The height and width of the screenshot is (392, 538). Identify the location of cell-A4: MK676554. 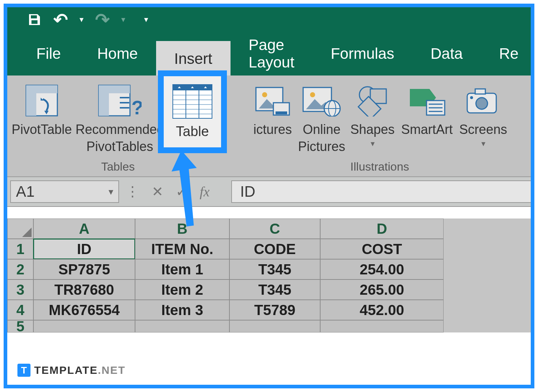
(84, 310).